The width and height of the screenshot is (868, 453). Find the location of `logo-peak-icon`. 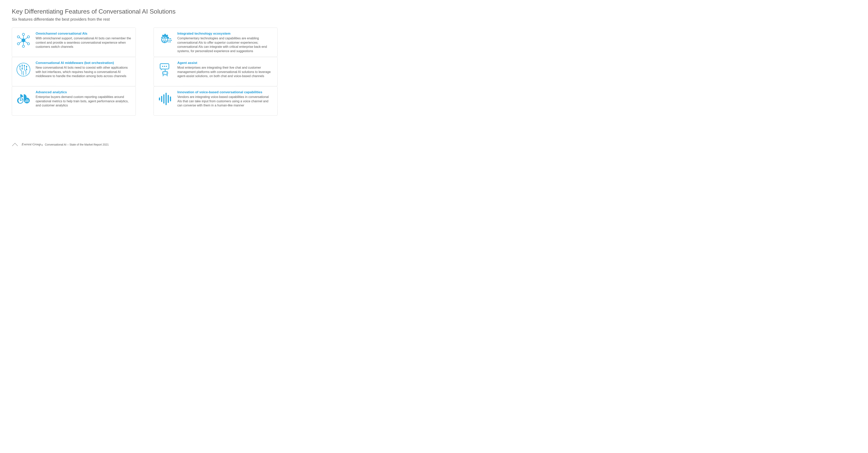

logo-peak-icon is located at coordinates (16, 144).